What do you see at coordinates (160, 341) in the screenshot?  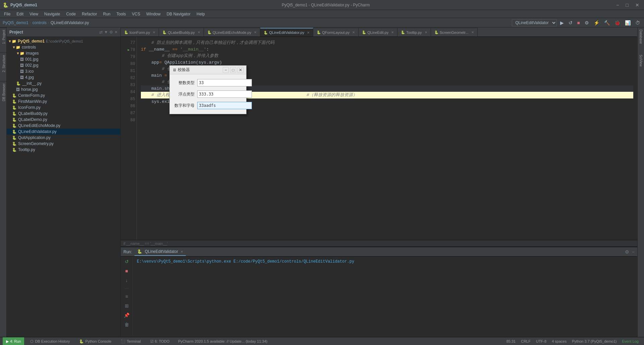 I see `bottom-tab-todo: ☑ 6: TODO` at bounding box center [160, 341].